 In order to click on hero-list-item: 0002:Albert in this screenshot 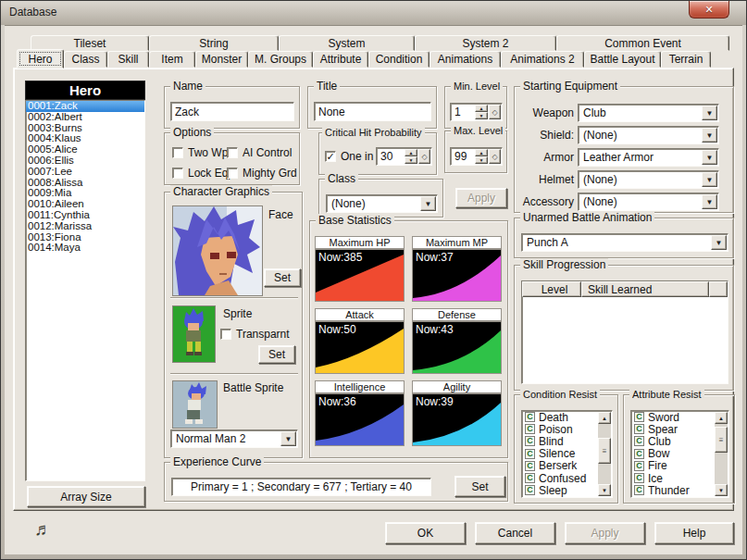, I will do `click(85, 118)`.